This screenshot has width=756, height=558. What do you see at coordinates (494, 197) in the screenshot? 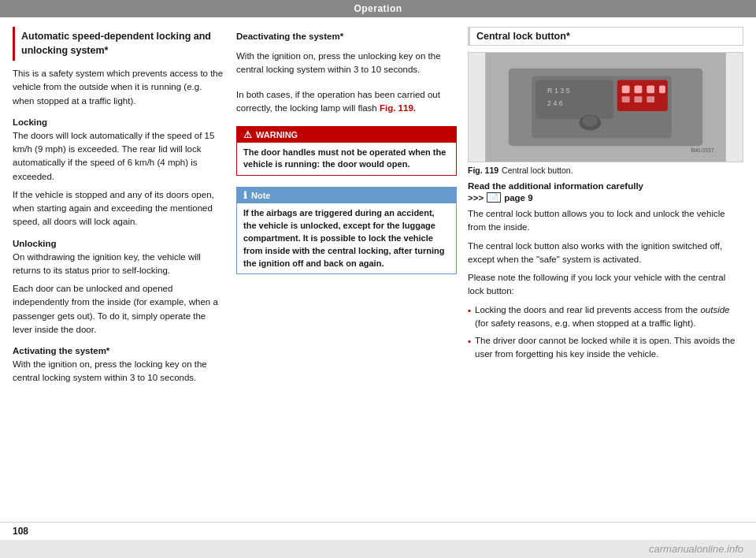
I see `page-icon: 📄` at bounding box center [494, 197].